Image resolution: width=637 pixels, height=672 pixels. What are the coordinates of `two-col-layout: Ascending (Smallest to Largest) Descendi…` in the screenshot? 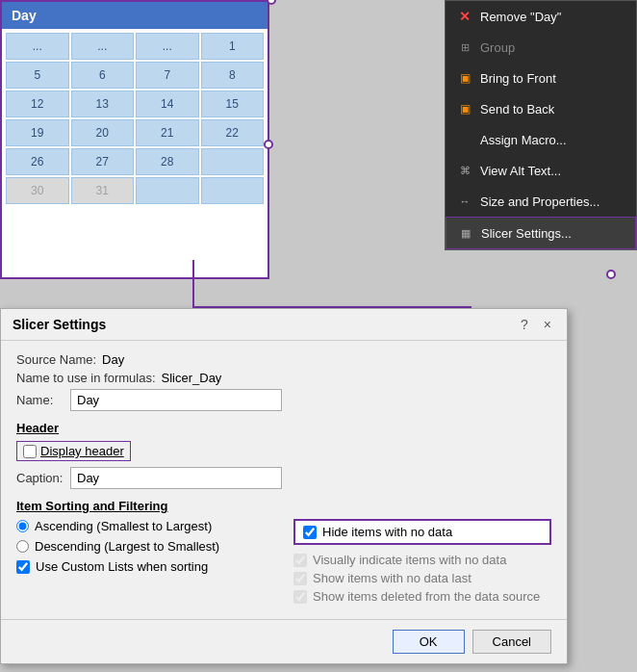 It's located at (284, 563).